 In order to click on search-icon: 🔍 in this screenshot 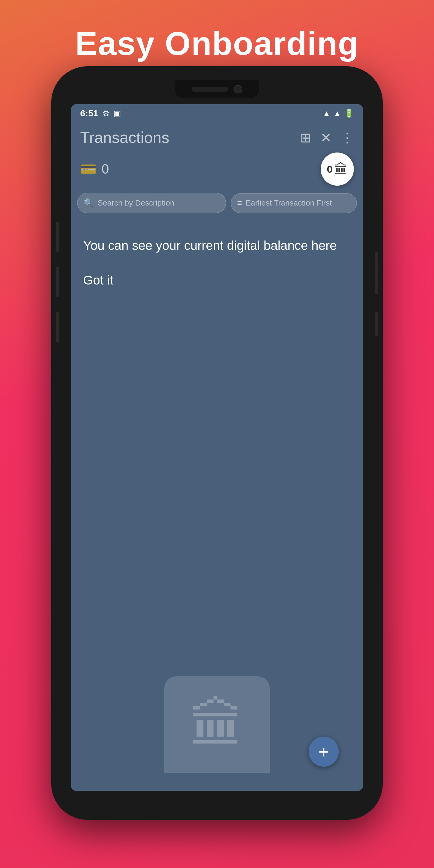, I will do `click(89, 203)`.